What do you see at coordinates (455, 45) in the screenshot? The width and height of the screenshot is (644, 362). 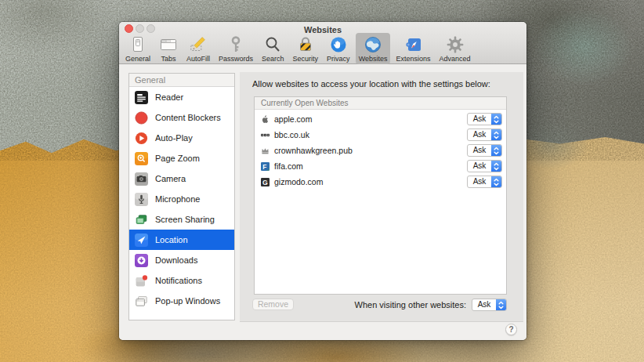 I see `advanced-icon` at bounding box center [455, 45].